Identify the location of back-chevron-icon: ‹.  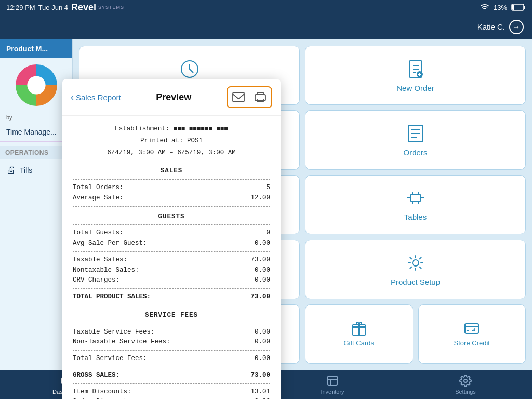
(72, 98).